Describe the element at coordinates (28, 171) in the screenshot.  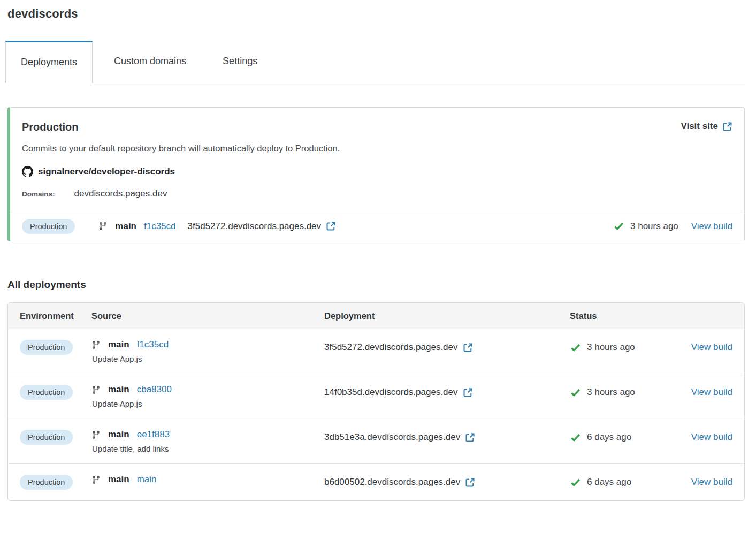
I see `github-icon` at that location.